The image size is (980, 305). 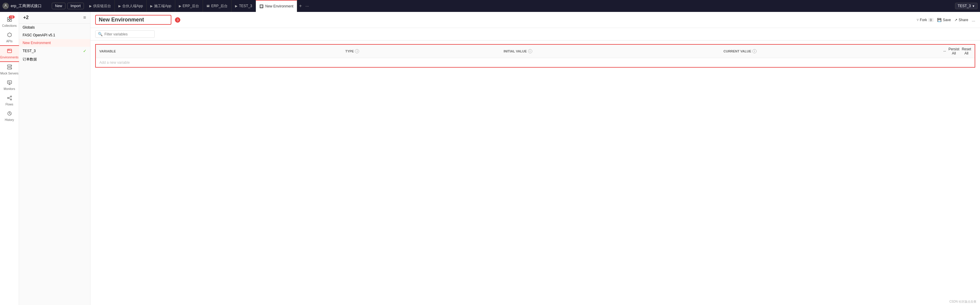 I want to click on env-list-items: Globals FASC OpenAPI v5.1 New Environmen…, so click(x=55, y=164).